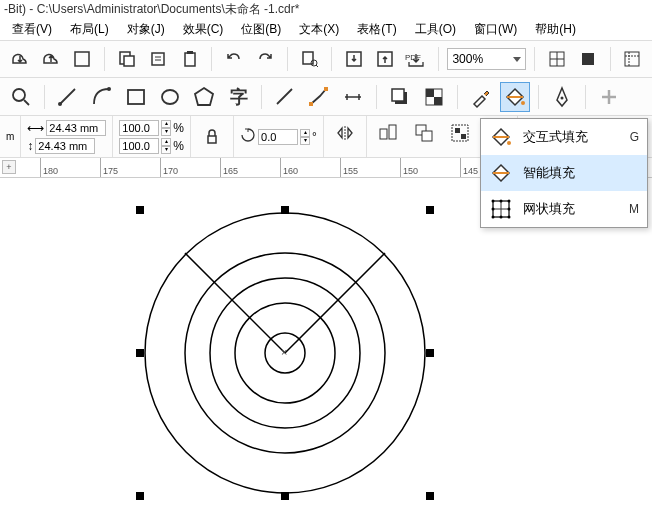 This screenshot has height=523, width=652. I want to click on align-icon, so click(388, 133).